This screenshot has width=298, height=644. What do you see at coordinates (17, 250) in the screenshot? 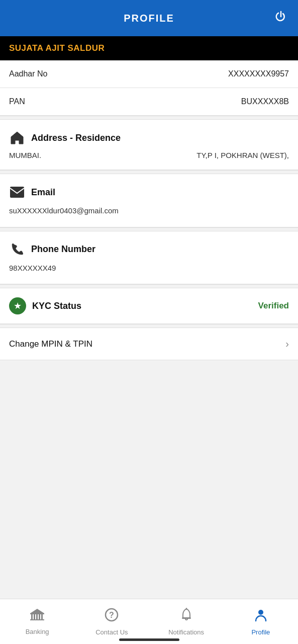
I see `phone-icon` at bounding box center [17, 250].